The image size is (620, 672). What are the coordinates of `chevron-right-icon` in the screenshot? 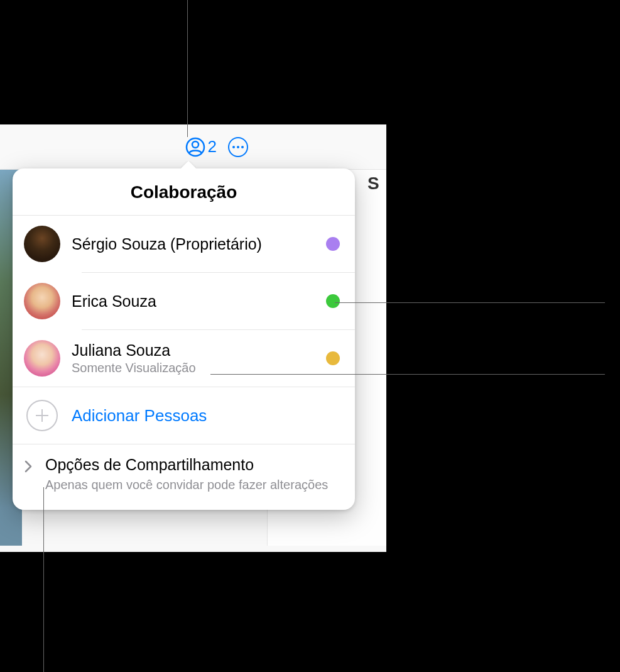 It's located at (31, 466).